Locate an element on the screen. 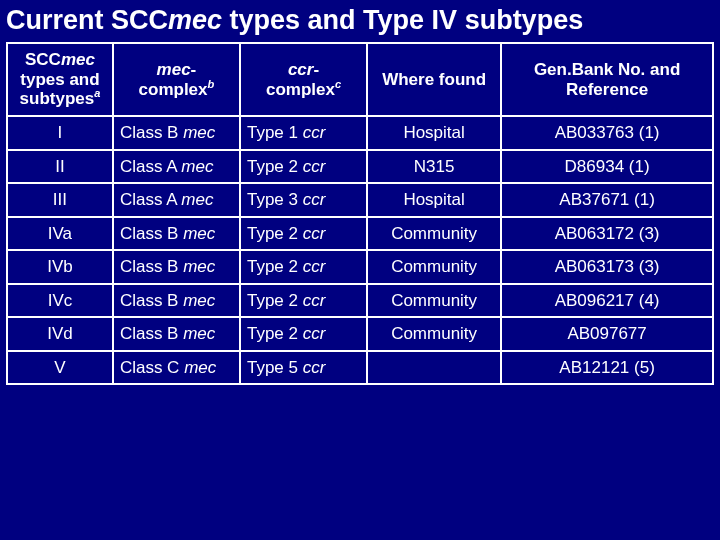 The image size is (720, 540). table-row: IClass B mecType 1 ccrHospitalAB033763 (… is located at coordinates (360, 133).